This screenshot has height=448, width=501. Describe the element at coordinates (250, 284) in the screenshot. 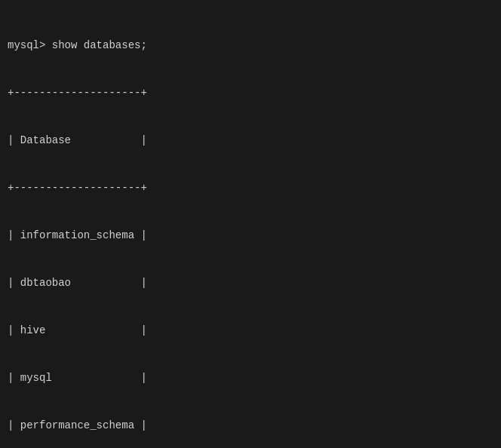

I see `line-6: | dbtaobao |` at that location.